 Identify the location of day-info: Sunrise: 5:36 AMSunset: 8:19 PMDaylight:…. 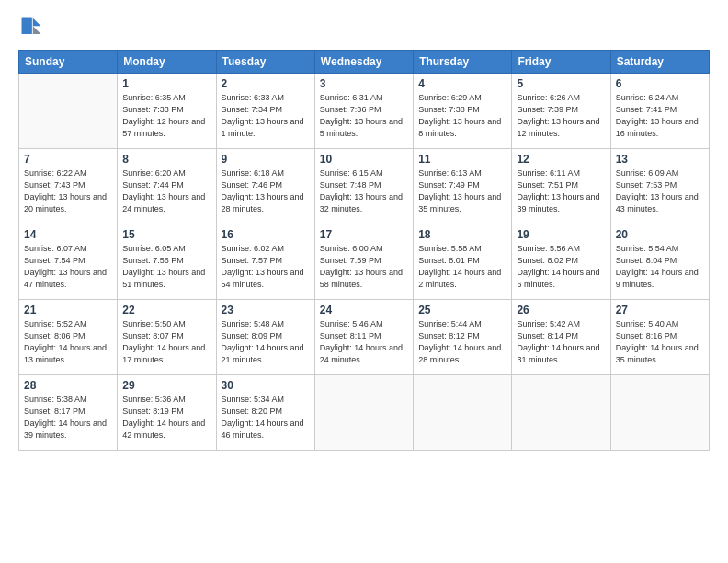
(166, 418).